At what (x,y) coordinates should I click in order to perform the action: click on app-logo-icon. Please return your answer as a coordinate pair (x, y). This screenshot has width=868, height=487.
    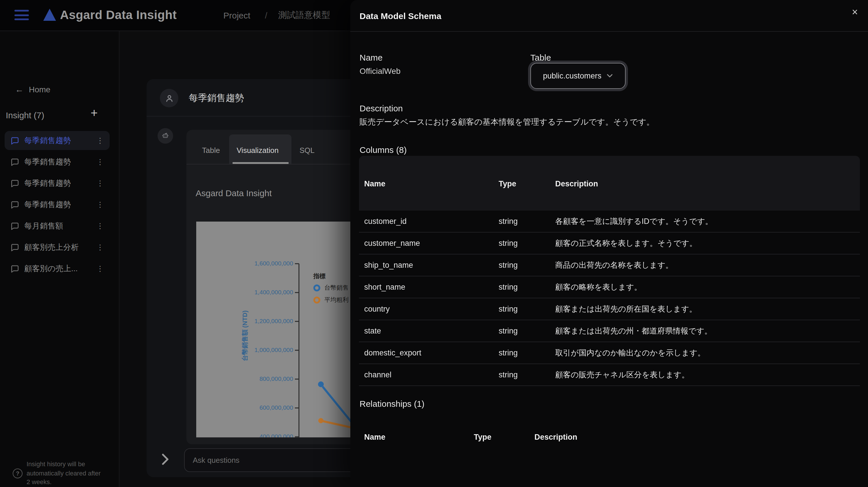
    Looking at the image, I should click on (50, 15).